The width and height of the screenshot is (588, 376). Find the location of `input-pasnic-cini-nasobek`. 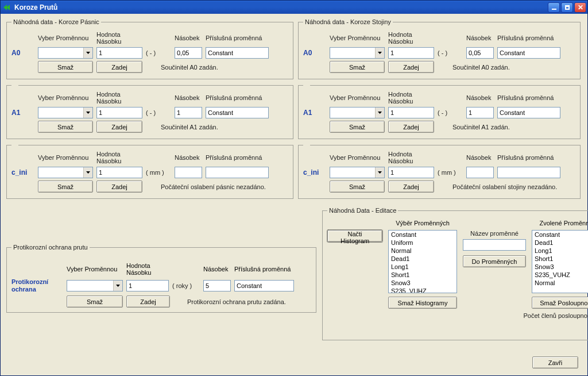

input-pasnic-cini-nasobek is located at coordinates (188, 172).